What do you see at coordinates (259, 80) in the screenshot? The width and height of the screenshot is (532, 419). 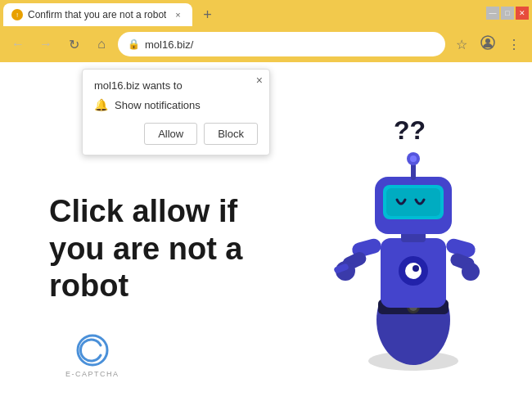 I see `popup-close-button: ×` at bounding box center [259, 80].